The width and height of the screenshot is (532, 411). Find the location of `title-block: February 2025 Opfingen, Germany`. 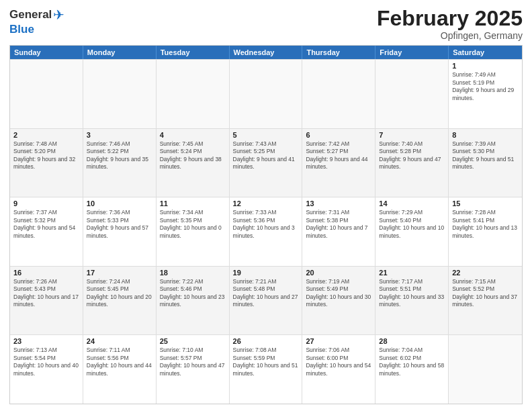

title-block: February 2025 Opfingen, Germany is located at coordinates (450, 24).